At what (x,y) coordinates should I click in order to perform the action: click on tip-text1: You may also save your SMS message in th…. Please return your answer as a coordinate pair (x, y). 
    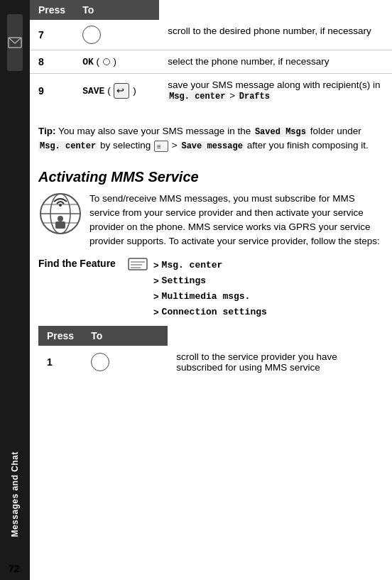
    Looking at the image, I should click on (156, 131).